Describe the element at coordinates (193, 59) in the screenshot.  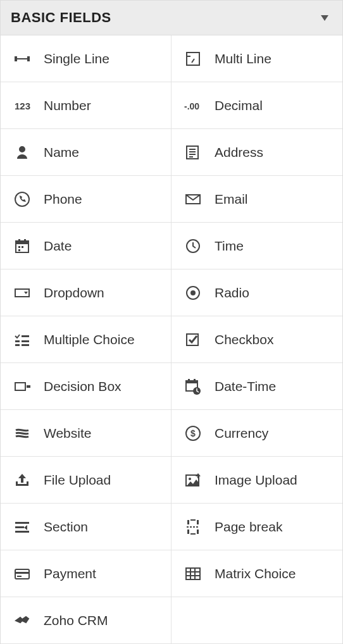
I see `multi-line-icon` at that location.